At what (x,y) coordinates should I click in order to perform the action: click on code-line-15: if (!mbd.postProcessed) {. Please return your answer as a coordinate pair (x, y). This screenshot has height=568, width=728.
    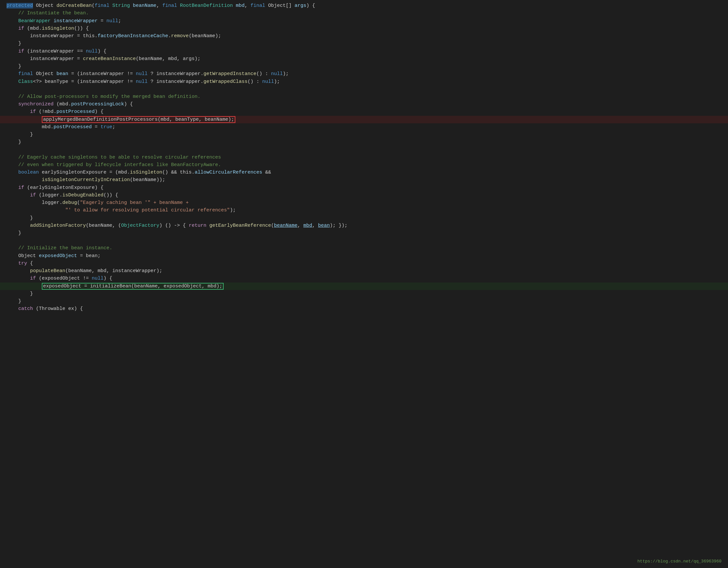
    Looking at the image, I should click on (364, 112).